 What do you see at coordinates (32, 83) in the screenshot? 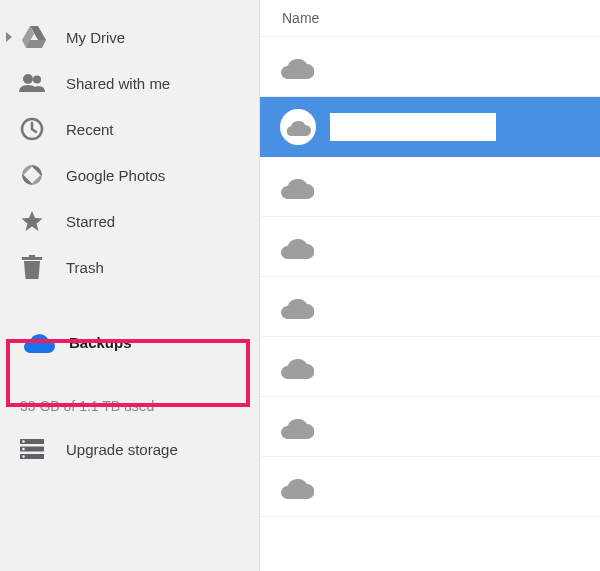
I see `people-icon` at bounding box center [32, 83].